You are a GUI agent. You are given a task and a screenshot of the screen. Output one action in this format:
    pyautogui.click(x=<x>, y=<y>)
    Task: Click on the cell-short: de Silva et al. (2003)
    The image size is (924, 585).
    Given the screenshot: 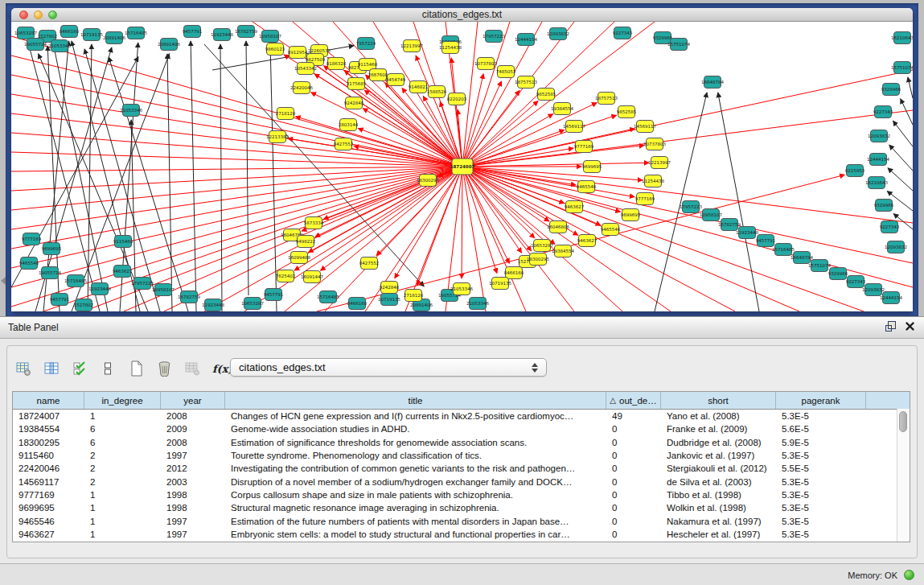 What is the action you would take?
    pyautogui.click(x=719, y=482)
    